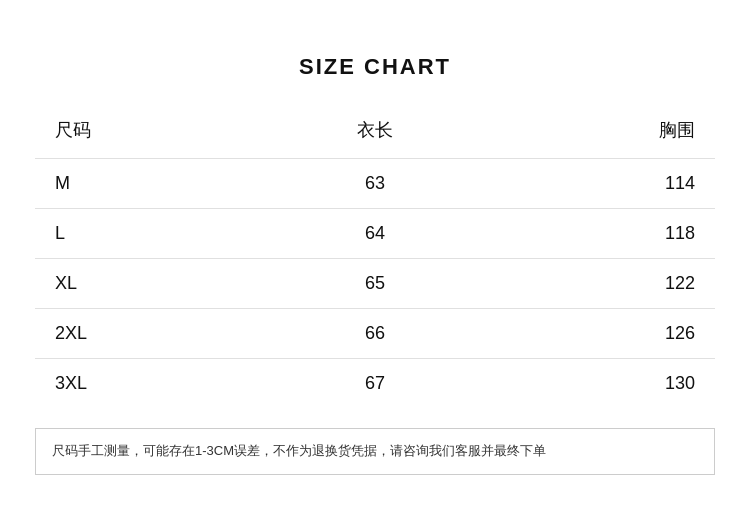 The width and height of the screenshot is (750, 529). What do you see at coordinates (374, 334) in the screenshot?
I see `cell-length: 66` at bounding box center [374, 334].